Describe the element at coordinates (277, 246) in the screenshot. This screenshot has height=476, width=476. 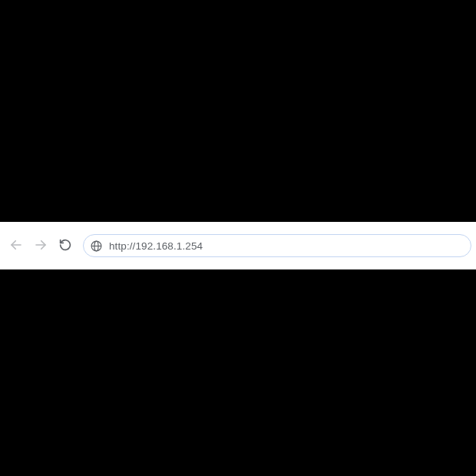
I see `address-bar` at that location.